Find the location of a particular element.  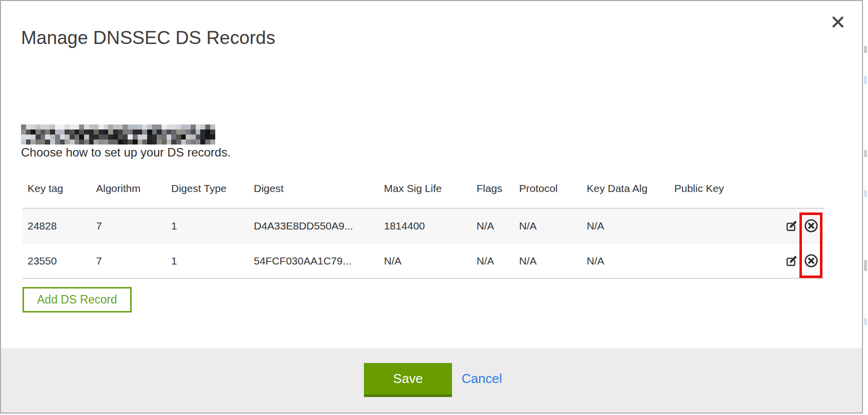

dialog-title: Manage DNSSEC DS Records is located at coordinates (148, 38).